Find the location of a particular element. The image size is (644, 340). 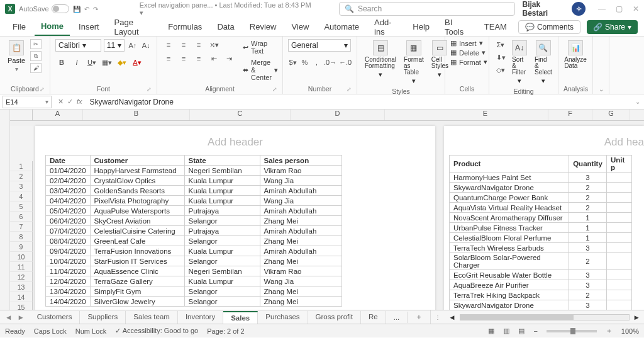

save-icon: 💾 is located at coordinates (77, 9).